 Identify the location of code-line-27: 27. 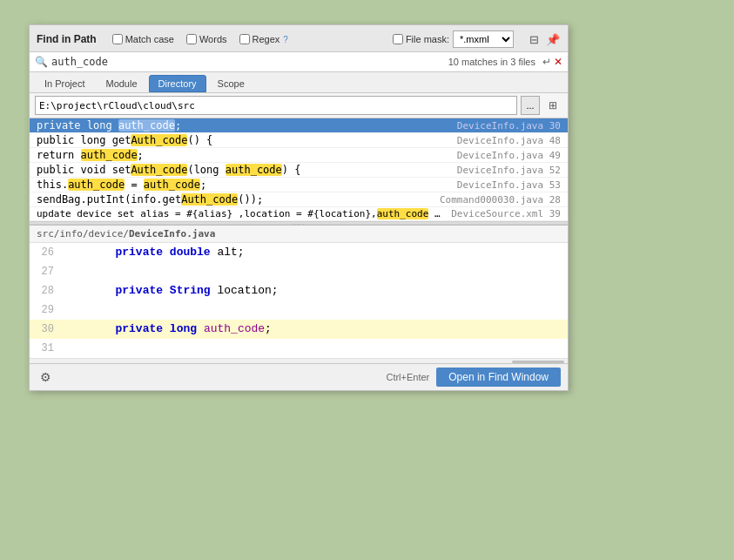
(299, 272).